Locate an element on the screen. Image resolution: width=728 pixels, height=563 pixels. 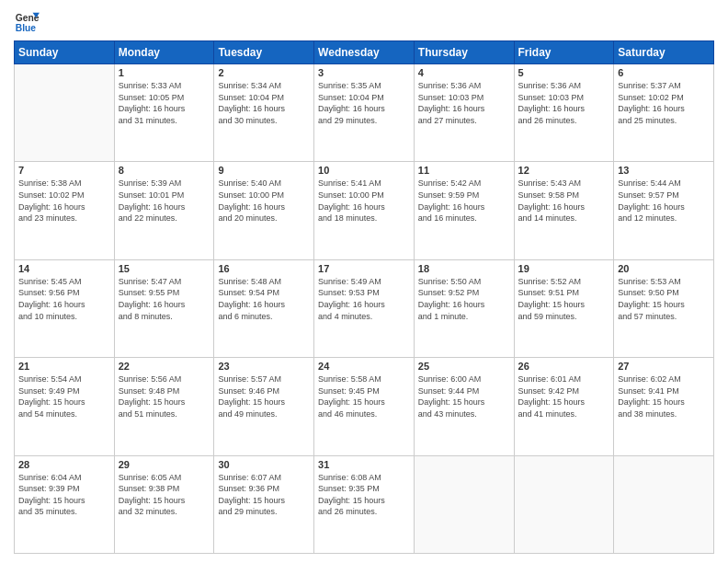
calendar-day-cell: 26Sunrise: 6:01 AM Sunset: 9:42 PM Dayli… is located at coordinates (564, 407).